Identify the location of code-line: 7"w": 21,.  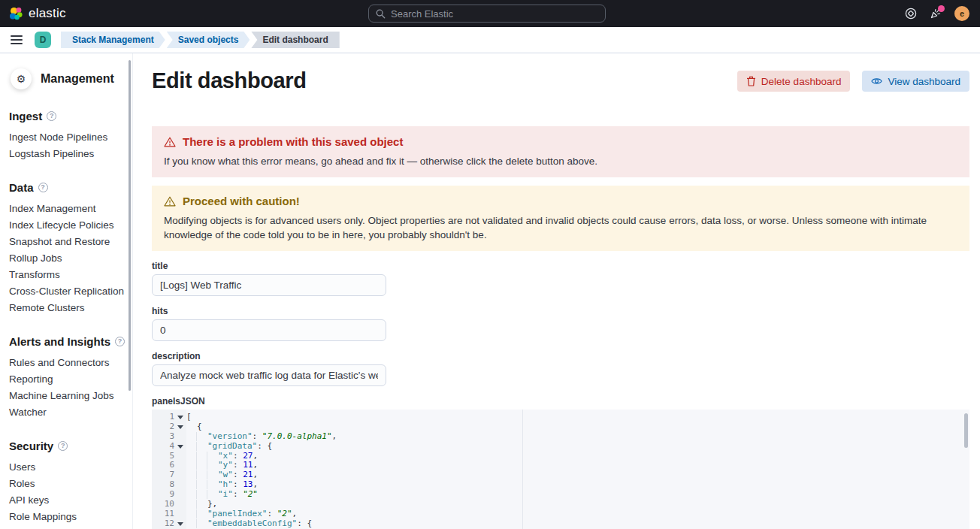
(561, 475).